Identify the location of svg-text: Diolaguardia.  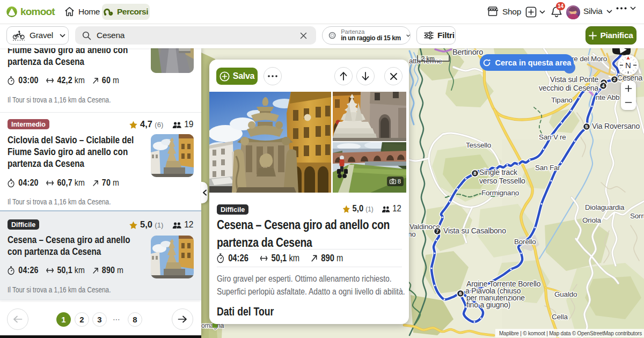
(605, 207).